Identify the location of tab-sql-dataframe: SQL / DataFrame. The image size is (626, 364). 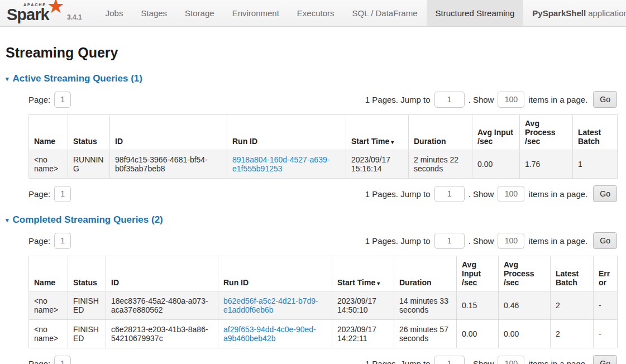
(385, 13).